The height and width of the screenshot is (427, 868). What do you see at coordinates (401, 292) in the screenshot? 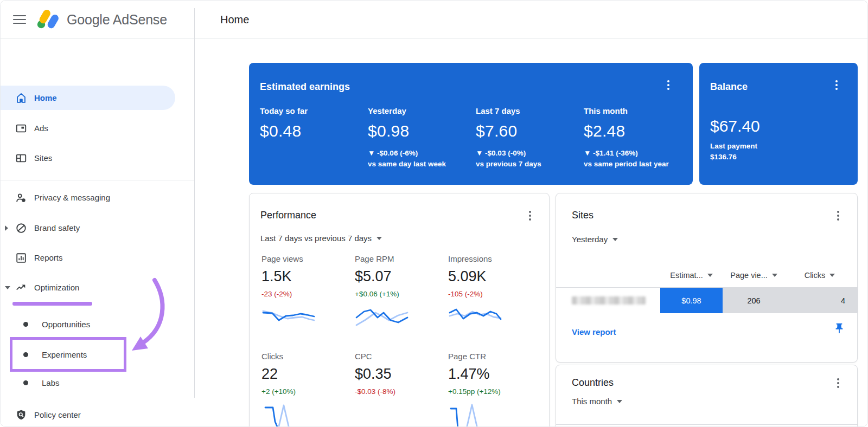
I see `metric-page-rpm: Page RPM $5.07 +$0.06 (+1%)` at bounding box center [401, 292].